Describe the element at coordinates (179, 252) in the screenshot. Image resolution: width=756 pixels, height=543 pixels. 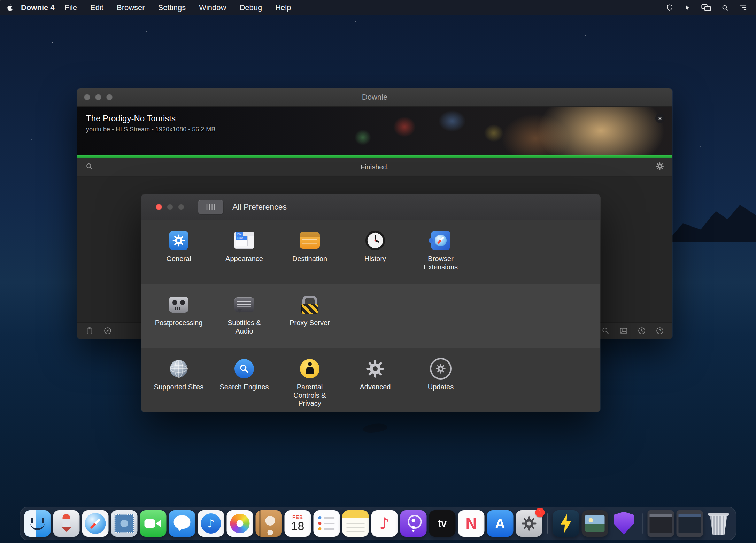
I see `pref-item-general: General` at that location.